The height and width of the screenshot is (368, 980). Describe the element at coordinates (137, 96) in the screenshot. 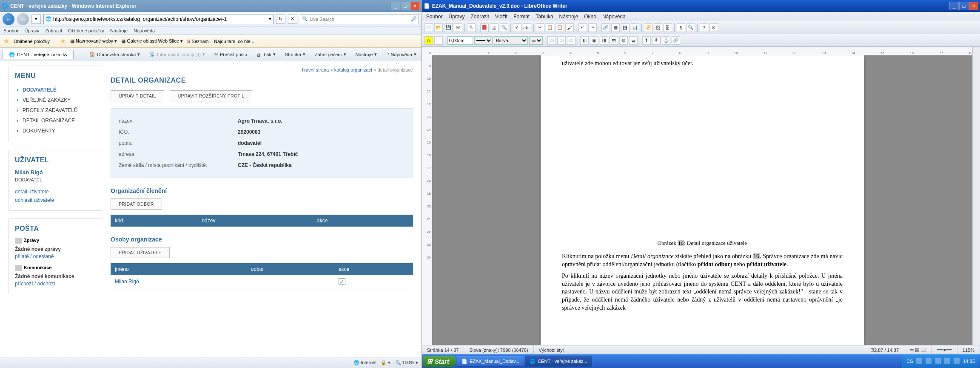

I see `btn-edit-detail: UPRAVIT DETAIL` at that location.